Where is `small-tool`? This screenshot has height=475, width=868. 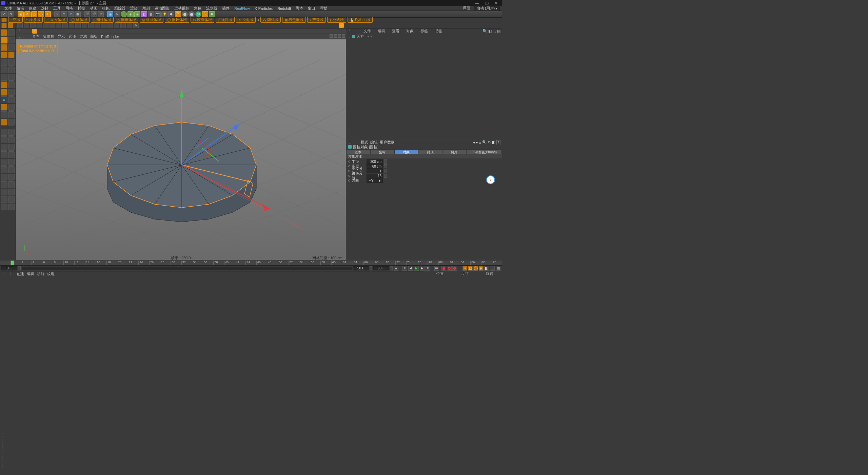
small-tool is located at coordinates (11, 25).